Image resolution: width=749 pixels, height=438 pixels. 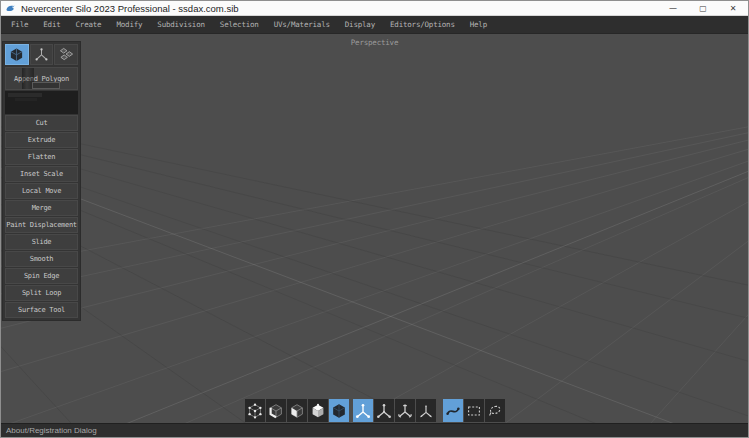 What do you see at coordinates (673, 8) in the screenshot?
I see `minimize-button: —` at bounding box center [673, 8].